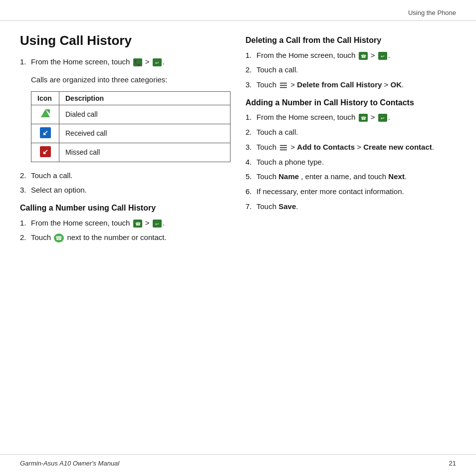 The height and width of the screenshot is (476, 476). What do you see at coordinates (45, 114) in the screenshot?
I see `dialed-call-icon` at bounding box center [45, 114].